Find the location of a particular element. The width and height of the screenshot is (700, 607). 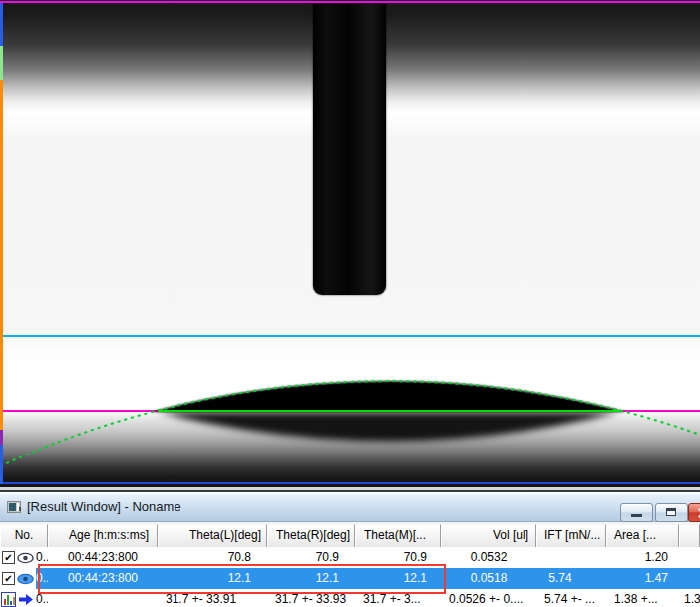

cell-theta-l: 12.1 is located at coordinates (212, 578).